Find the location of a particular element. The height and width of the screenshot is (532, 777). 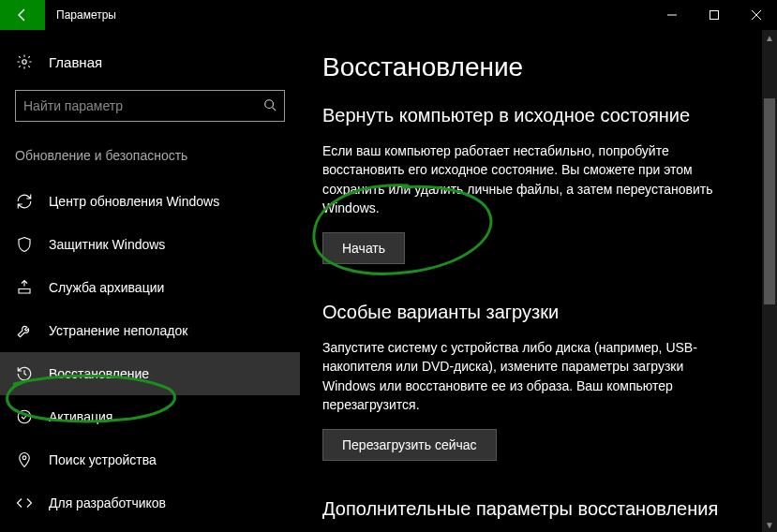

sidebar-item-find-device: Поиск устройства is located at coordinates (150, 460).